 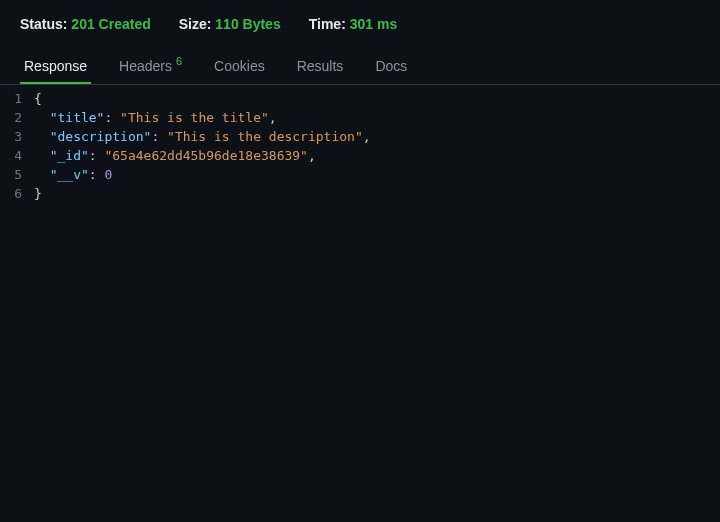 I want to click on code-line: 2 "title": "This is the title",, so click(x=360, y=118).